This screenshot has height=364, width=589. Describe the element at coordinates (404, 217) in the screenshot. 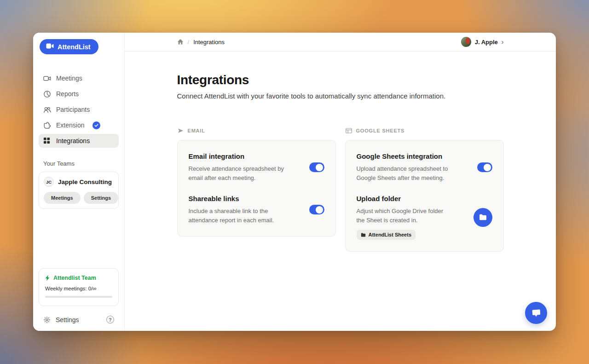

I see `row-text: Upload folder Adjust which Google Drive …` at that location.